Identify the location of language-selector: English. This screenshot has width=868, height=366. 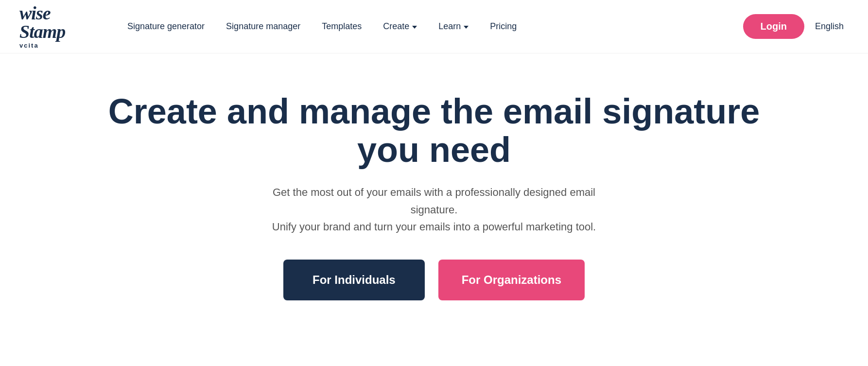
(829, 26).